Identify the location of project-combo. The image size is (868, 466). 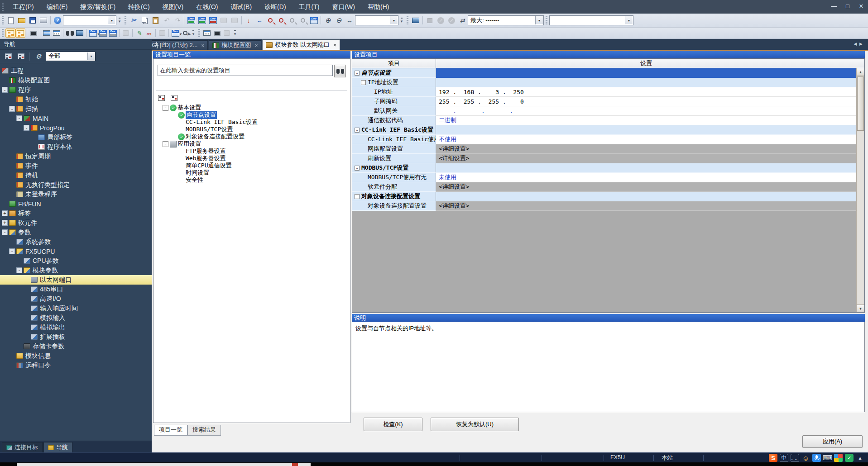
(90, 20).